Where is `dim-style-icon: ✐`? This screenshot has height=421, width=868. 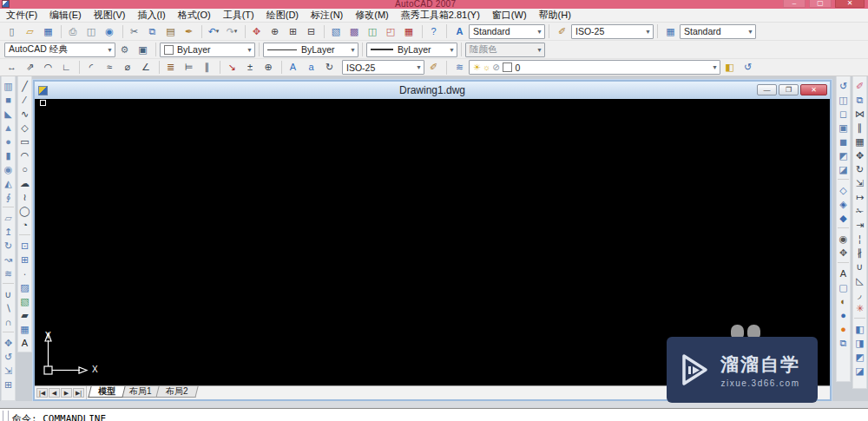 dim-style-icon: ✐ is located at coordinates (434, 68).